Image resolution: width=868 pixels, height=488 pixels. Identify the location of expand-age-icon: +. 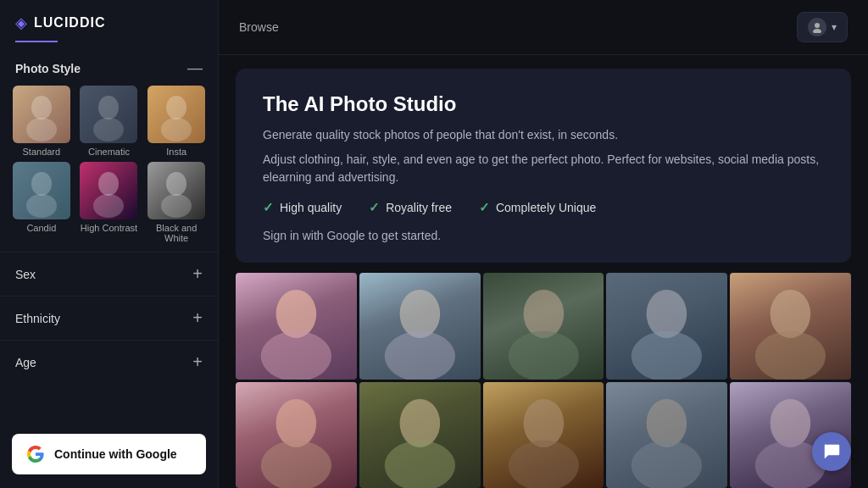
(198, 363).